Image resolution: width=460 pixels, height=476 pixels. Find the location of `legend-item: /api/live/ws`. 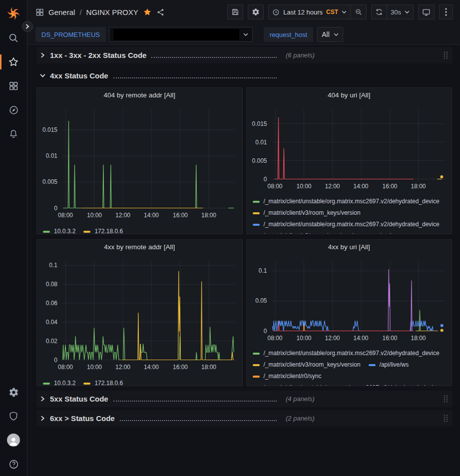

legend-item: /api/live/ws is located at coordinates (389, 365).